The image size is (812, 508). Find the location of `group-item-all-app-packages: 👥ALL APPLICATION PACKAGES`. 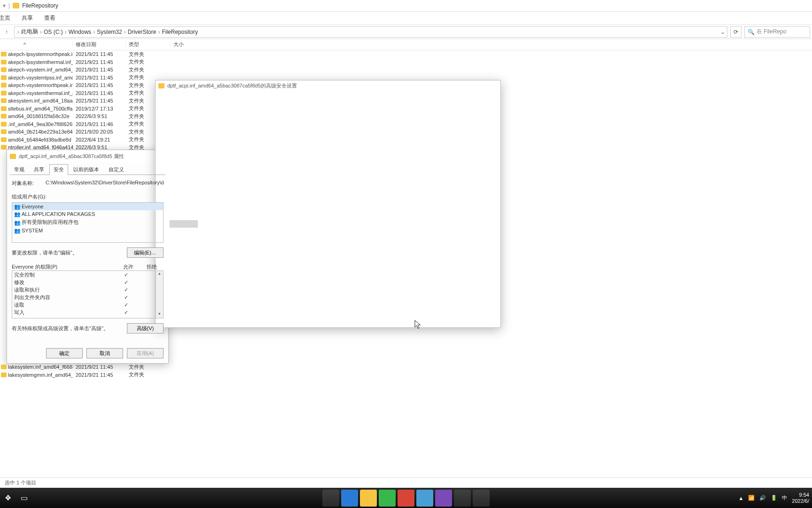

group-item-all-app-packages: 👥ALL APPLICATION PACKAGES is located at coordinates (87, 214).